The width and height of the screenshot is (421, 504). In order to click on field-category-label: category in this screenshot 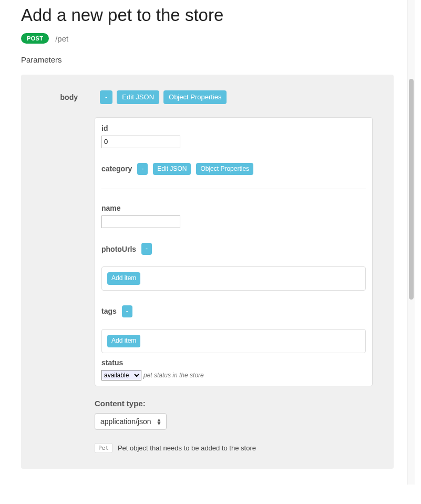, I will do `click(117, 169)`.